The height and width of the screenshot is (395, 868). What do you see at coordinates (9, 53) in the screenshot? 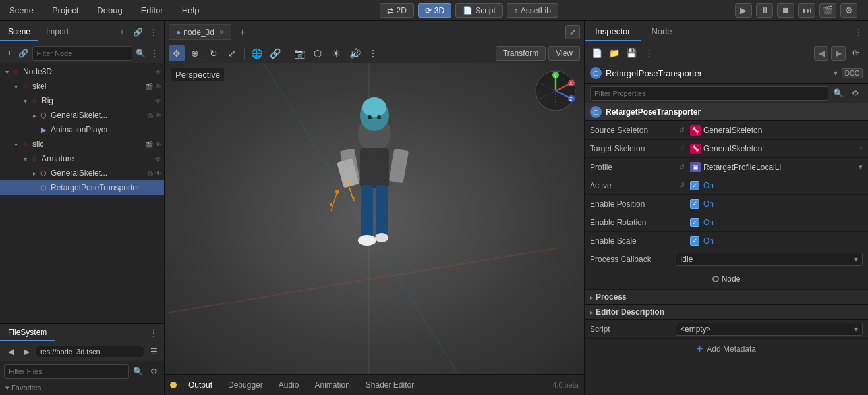
I see `add-node-small-button: +` at bounding box center [9, 53].